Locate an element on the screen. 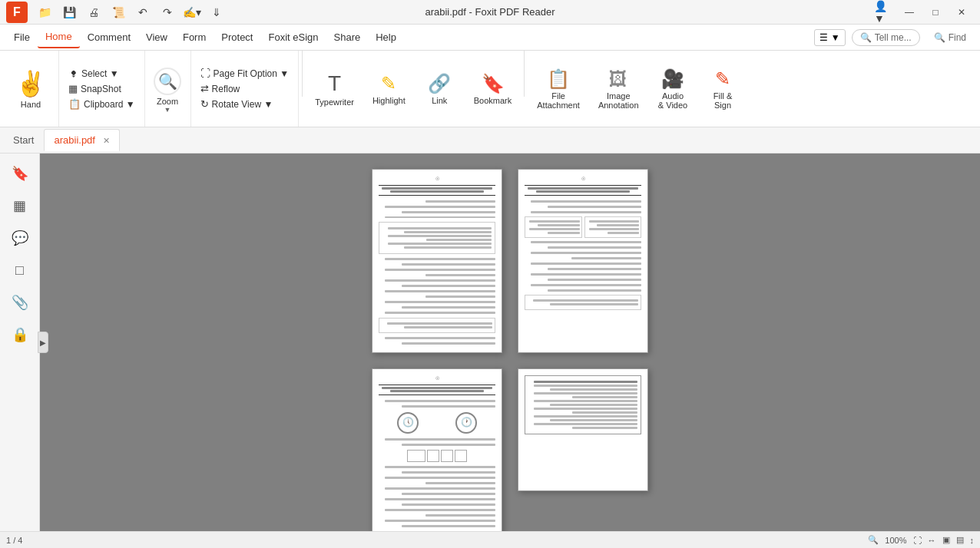 The image size is (980, 548). fill-sign-label: Fill & Sign is located at coordinates (723, 101).